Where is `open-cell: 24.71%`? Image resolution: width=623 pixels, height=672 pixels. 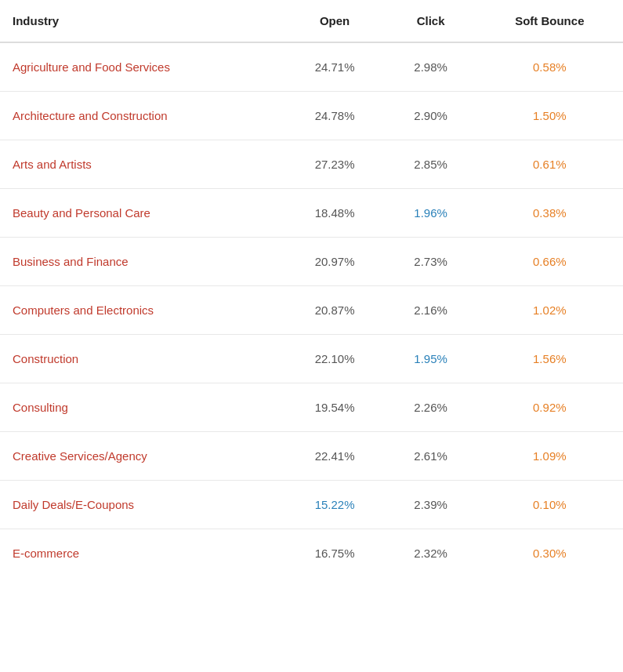 open-cell: 24.71% is located at coordinates (335, 67).